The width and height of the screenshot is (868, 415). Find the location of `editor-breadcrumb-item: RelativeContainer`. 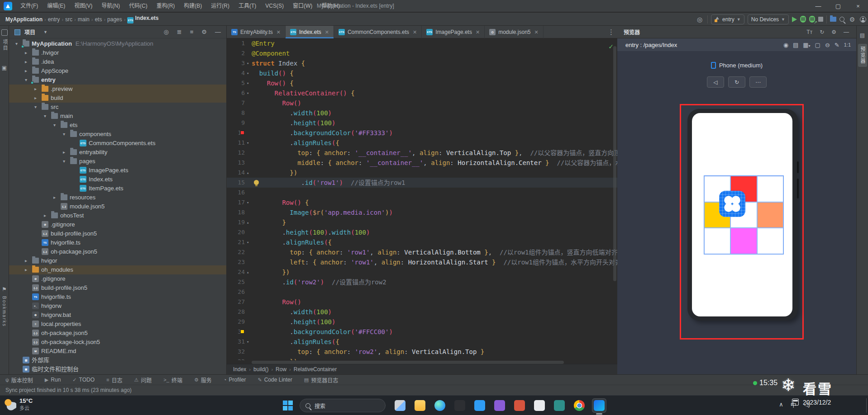

editor-breadcrumb-item: RelativeContainer is located at coordinates (315, 369).